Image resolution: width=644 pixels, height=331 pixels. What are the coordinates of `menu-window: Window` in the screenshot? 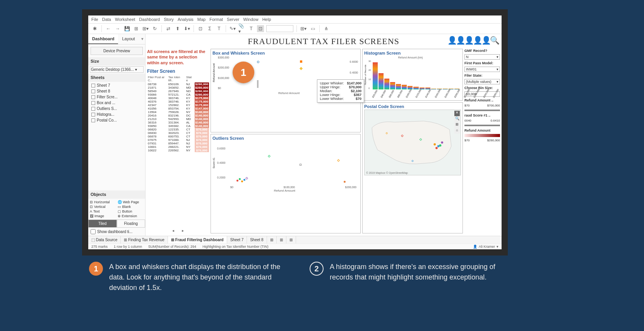 It's located at (251, 19).